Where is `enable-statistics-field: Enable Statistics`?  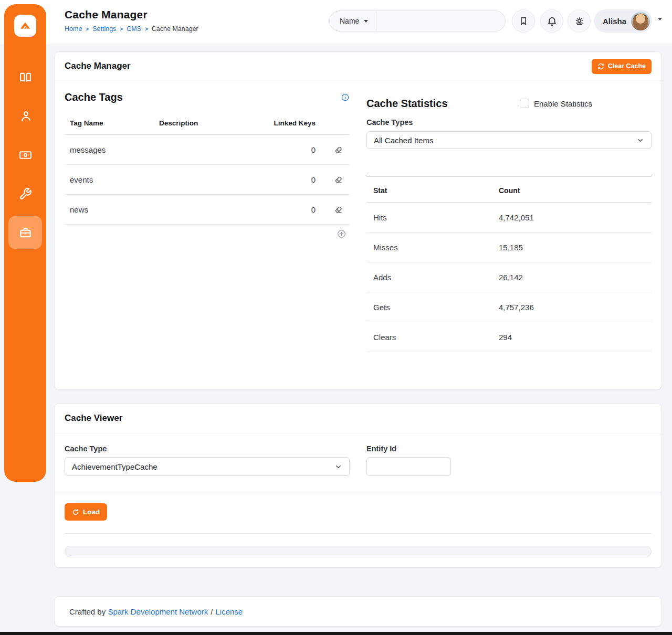
enable-statistics-field: Enable Statistics is located at coordinates (556, 103).